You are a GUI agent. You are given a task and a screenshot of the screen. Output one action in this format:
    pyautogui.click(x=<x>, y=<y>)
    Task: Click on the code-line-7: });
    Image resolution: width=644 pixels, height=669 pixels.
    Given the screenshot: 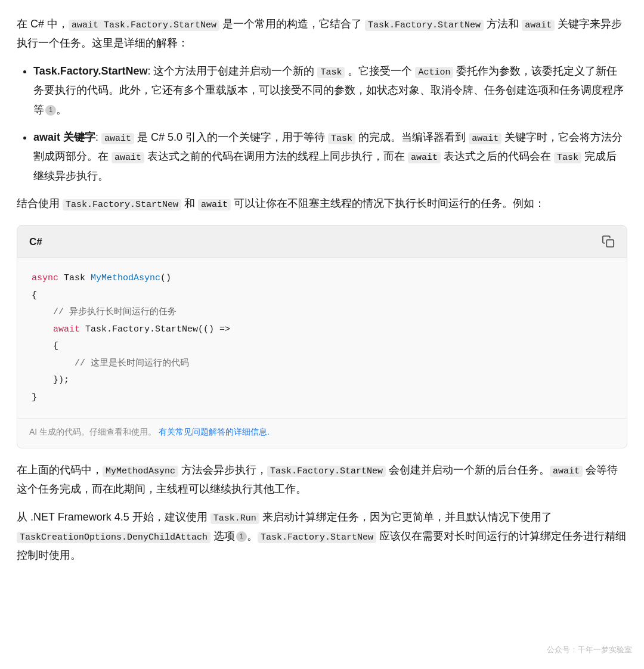 What is the action you would take?
    pyautogui.click(x=322, y=380)
    